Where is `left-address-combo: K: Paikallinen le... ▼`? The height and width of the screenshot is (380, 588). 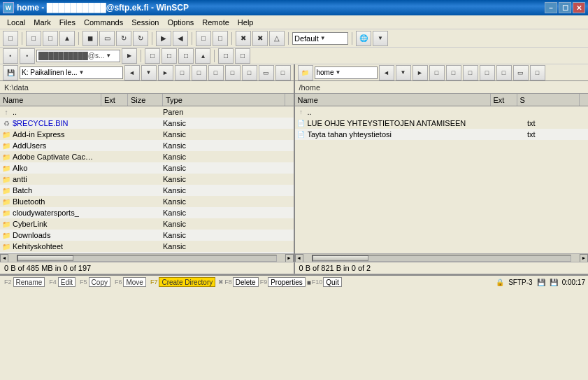
left-address-combo: K: Paikallinen le... ▼ is located at coordinates (71, 73).